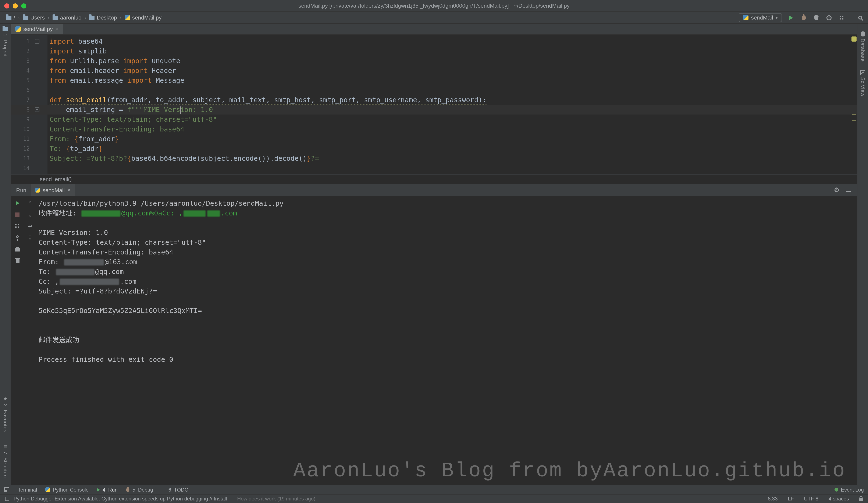 Image resolution: width=868 pixels, height=503 pixels. What do you see at coordinates (140, 490) in the screenshot?
I see `tool-button-debug: 5: Debug` at bounding box center [140, 490].